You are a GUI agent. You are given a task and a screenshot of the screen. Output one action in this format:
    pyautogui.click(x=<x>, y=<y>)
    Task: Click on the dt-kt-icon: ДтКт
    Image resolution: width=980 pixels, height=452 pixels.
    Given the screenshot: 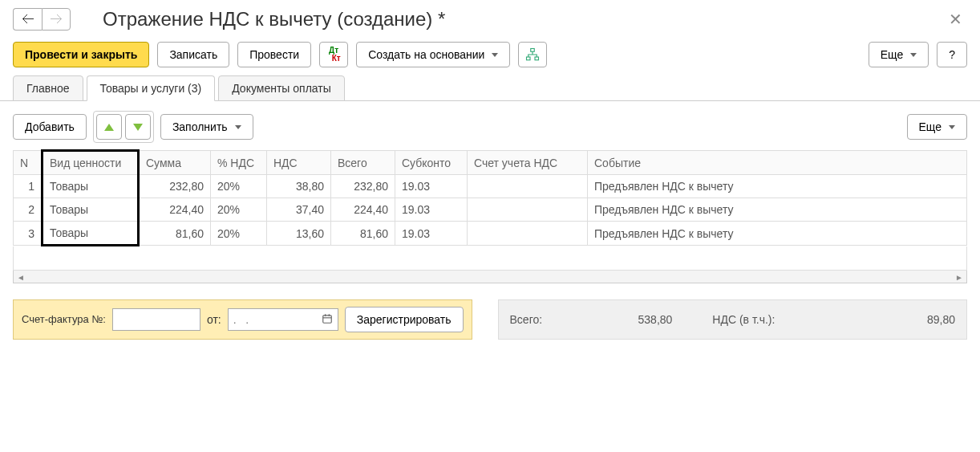 What is the action you would take?
    pyautogui.click(x=334, y=55)
    